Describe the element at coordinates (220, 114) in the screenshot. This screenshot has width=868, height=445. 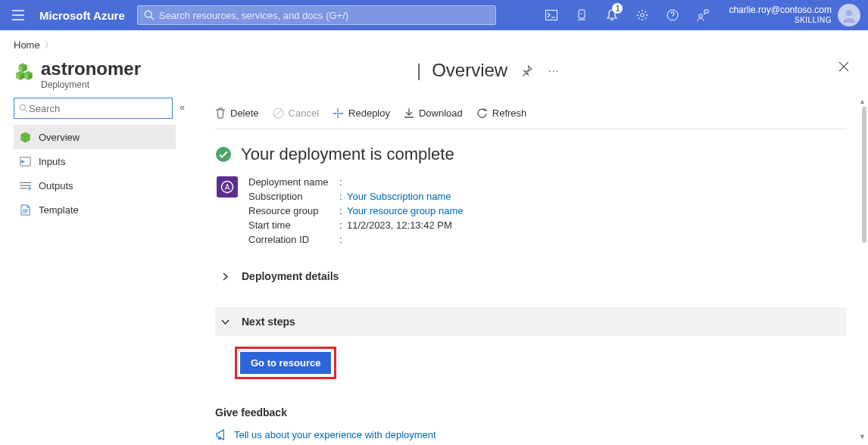
I see `trash-icon` at that location.